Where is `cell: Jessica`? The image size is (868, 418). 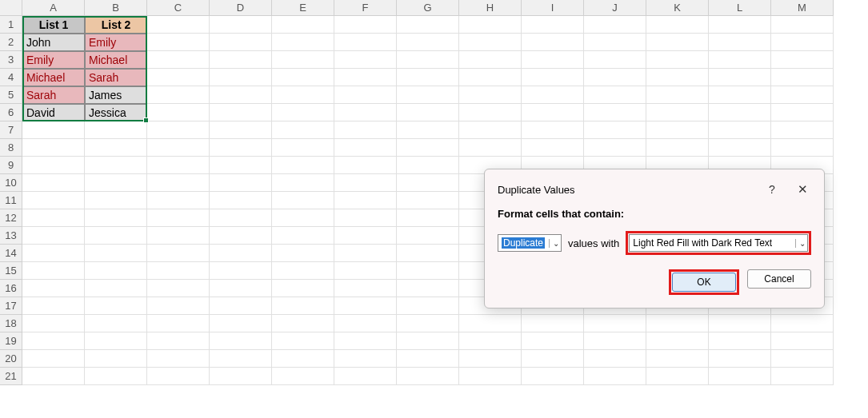
cell: Jessica is located at coordinates (116, 113).